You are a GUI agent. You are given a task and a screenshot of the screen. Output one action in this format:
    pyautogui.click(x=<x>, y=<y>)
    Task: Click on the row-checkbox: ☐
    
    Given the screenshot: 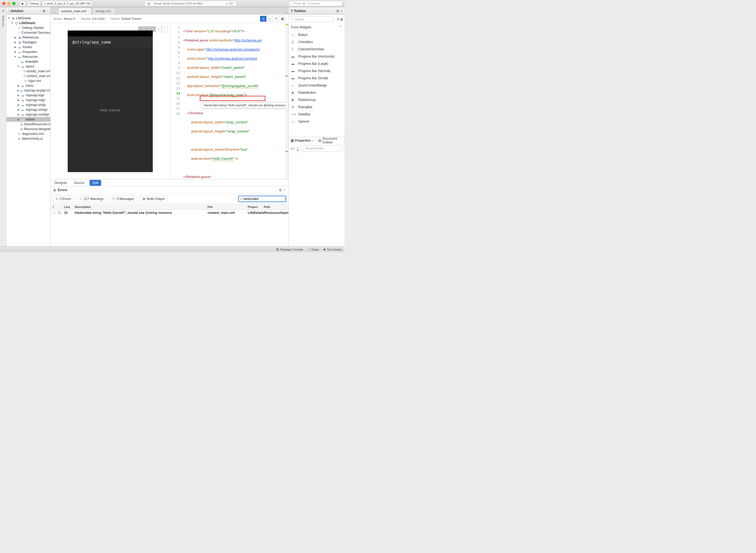 What is the action you would take?
    pyautogui.click(x=59, y=213)
    